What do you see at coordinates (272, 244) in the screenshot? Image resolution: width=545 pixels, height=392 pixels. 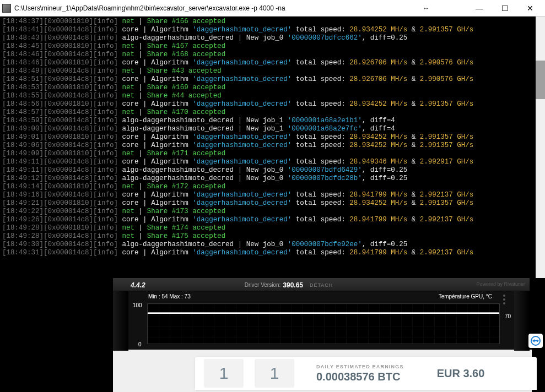 I see `log-line: [18:49:30][0x000014c8][info] algo-dagger…` at bounding box center [272, 244].